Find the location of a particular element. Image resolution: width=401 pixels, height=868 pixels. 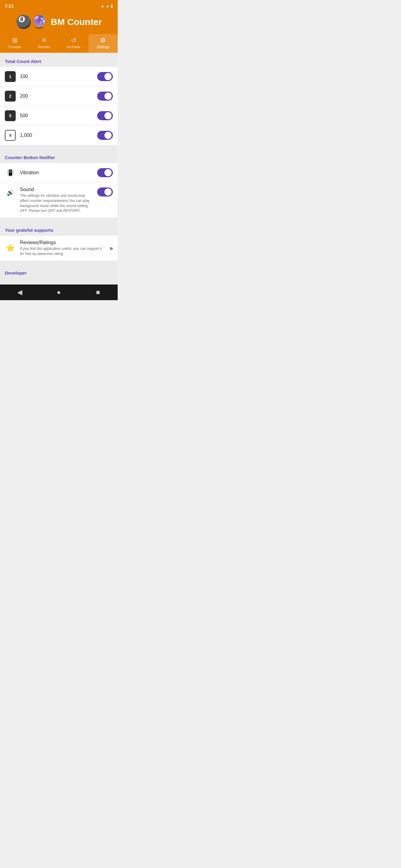

home-button: ● is located at coordinates (59, 292).